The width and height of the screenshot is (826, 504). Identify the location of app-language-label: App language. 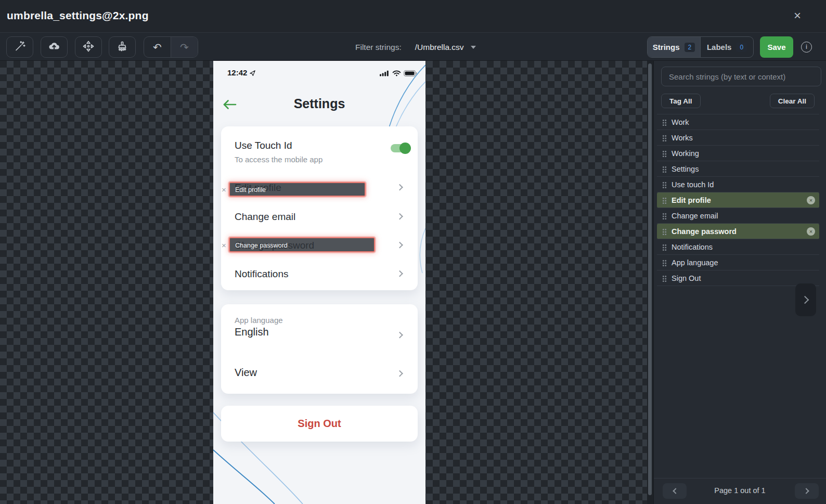
(259, 320).